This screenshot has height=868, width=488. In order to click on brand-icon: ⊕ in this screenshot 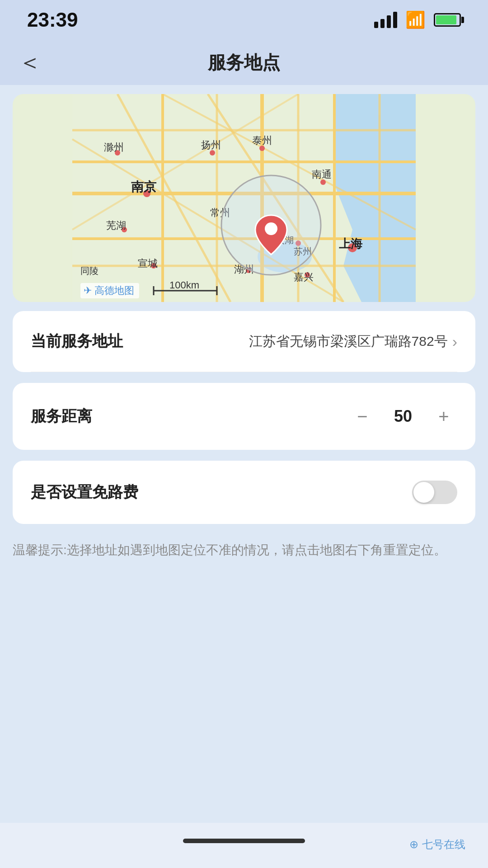, I will do `click(414, 844)`.